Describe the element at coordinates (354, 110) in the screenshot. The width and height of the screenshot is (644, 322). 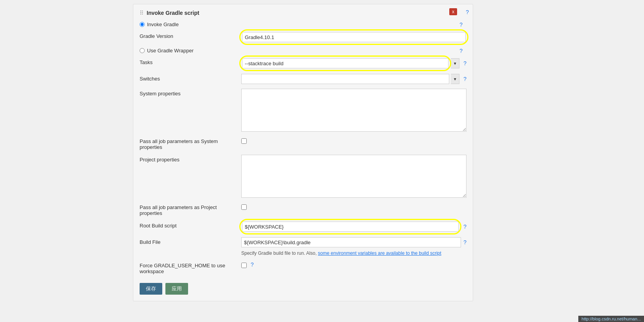
I see `system-properties-control` at that location.